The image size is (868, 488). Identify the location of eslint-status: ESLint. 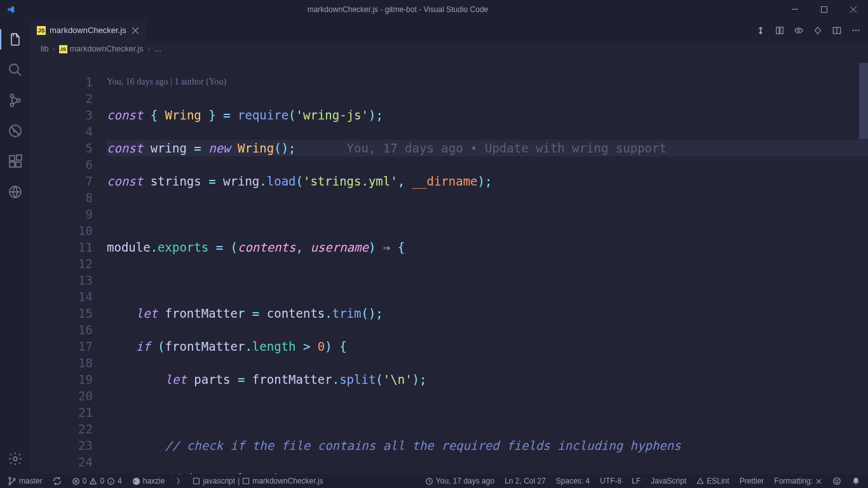
(713, 481).